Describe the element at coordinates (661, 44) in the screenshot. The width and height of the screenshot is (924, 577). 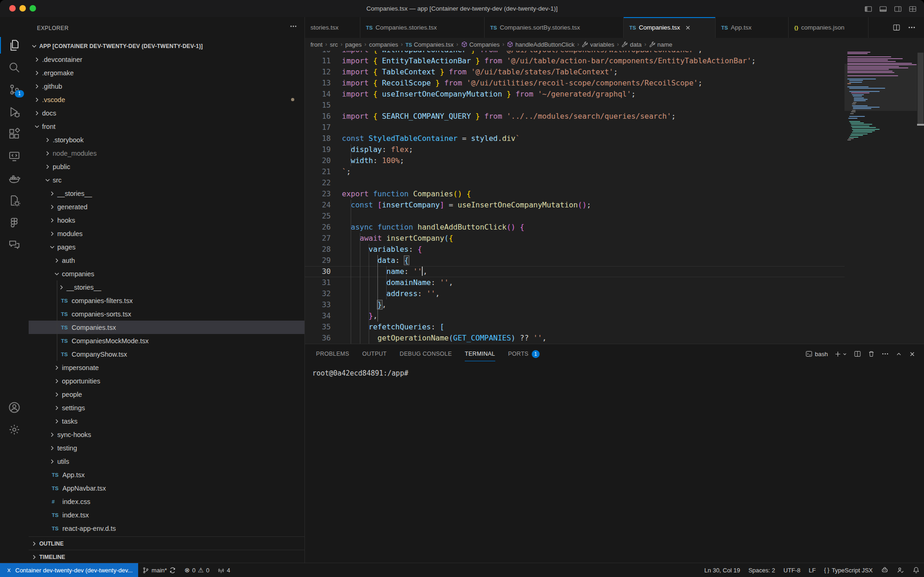
I see `breadcrumb-item-name: name` at that location.